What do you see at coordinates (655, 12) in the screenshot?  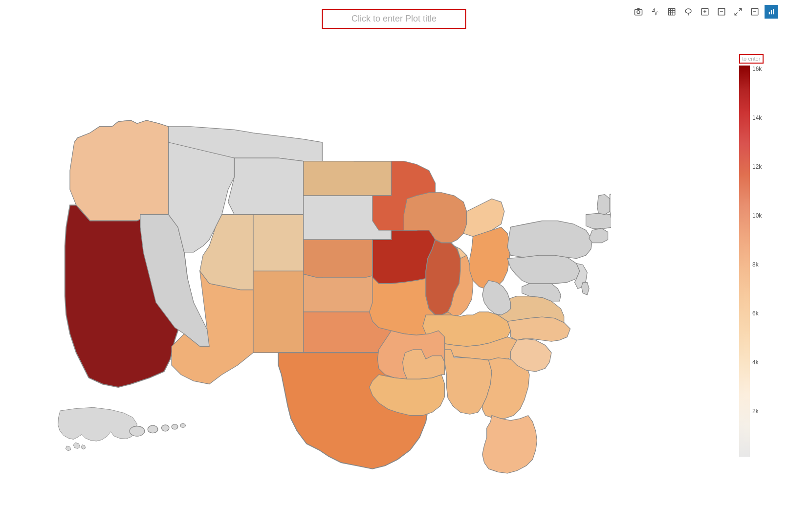 I see `pan-button` at bounding box center [655, 12].